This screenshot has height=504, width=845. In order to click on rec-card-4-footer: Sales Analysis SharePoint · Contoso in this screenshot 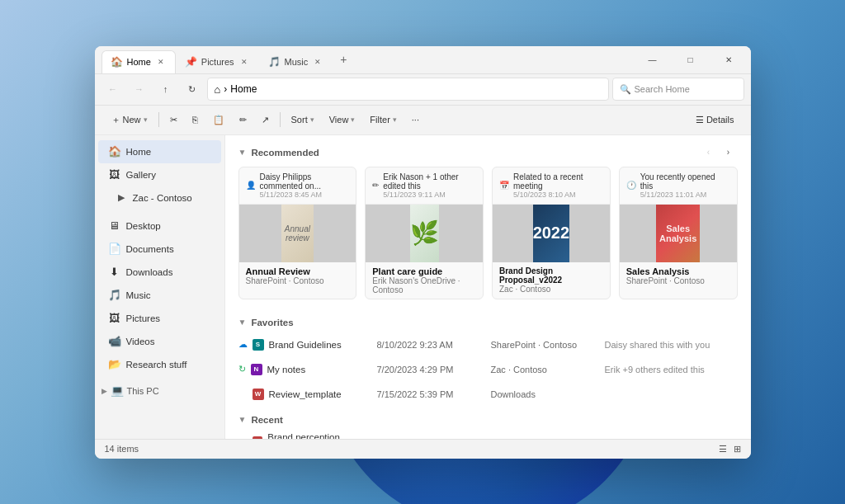, I will do `click(678, 276)`.